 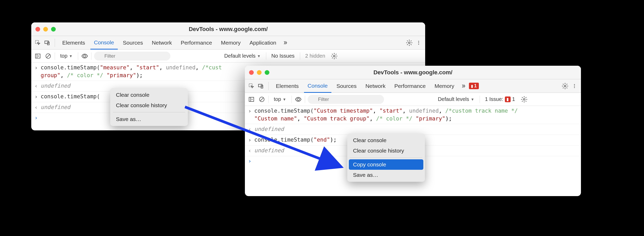 What do you see at coordinates (263, 43) in the screenshot?
I see `tab-application: Application` at bounding box center [263, 43].